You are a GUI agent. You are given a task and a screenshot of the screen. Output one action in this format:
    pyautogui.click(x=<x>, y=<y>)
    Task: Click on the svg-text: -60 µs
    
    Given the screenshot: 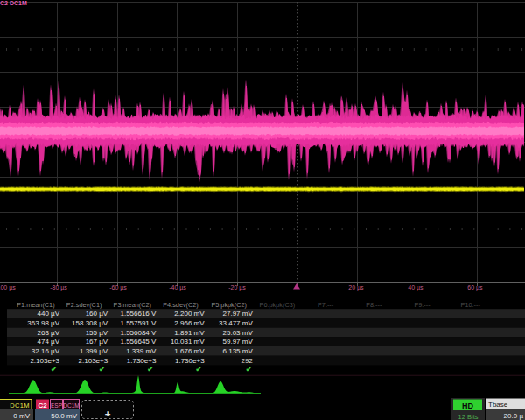 What is the action you would take?
    pyautogui.click(x=118, y=288)
    